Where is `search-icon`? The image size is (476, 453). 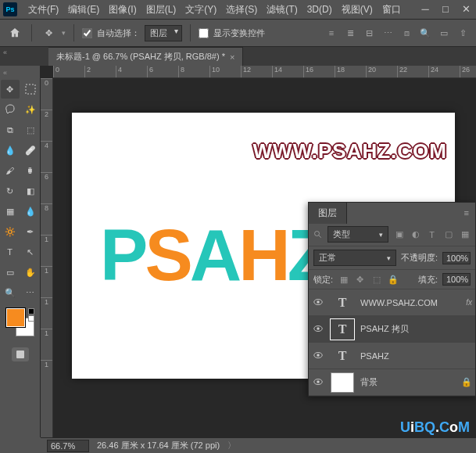 search-icon is located at coordinates (318, 235).